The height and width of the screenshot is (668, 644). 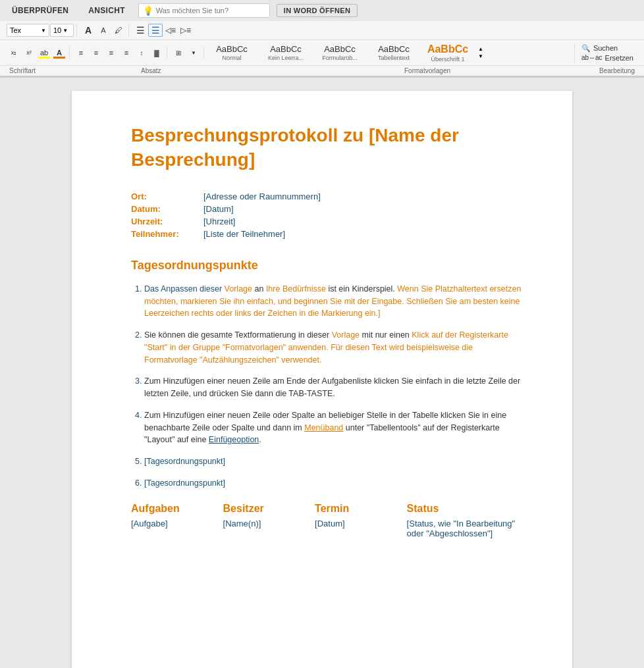 What do you see at coordinates (466, 528) in the screenshot?
I see `tasks-value-status: [Status, wie "In Bearbeitung" oder "Abge…` at bounding box center [466, 528].